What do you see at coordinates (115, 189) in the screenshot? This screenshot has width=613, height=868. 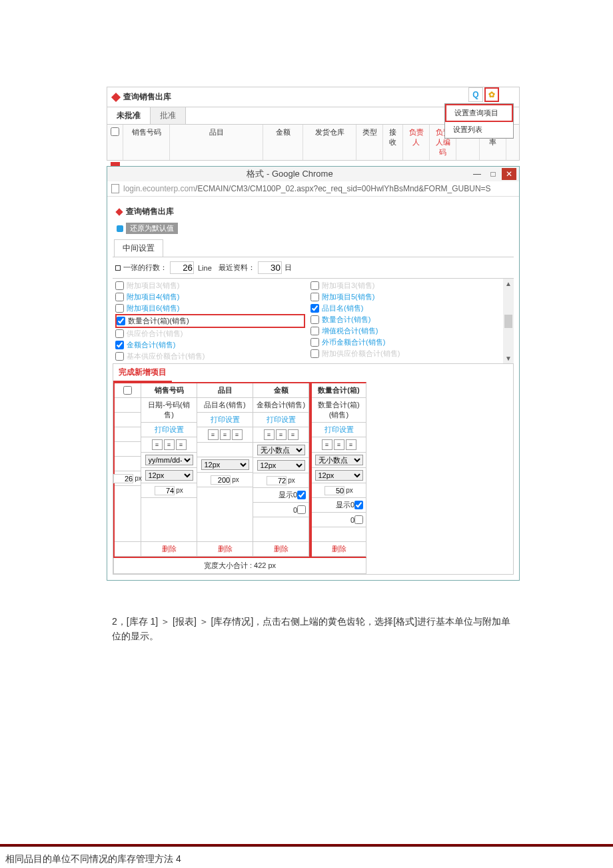 I see `doc-icon` at bounding box center [115, 189].